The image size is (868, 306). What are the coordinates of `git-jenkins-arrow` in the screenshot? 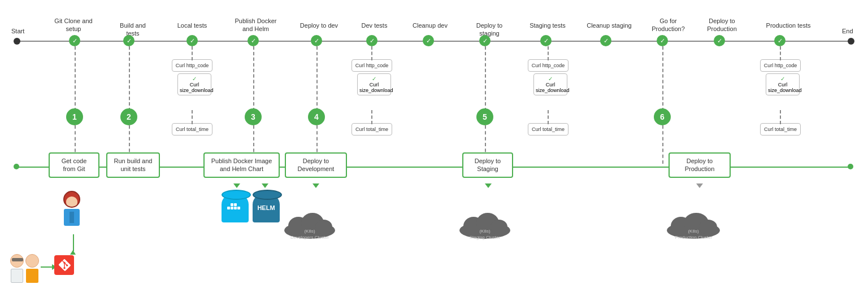 It's located at (73, 244).